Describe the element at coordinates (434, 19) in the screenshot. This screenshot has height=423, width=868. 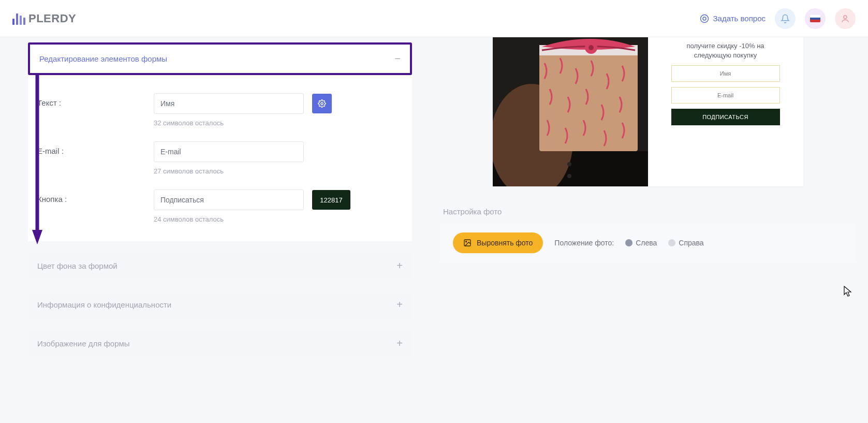
I see `app-header: PLERDY Задать вопрос` at that location.